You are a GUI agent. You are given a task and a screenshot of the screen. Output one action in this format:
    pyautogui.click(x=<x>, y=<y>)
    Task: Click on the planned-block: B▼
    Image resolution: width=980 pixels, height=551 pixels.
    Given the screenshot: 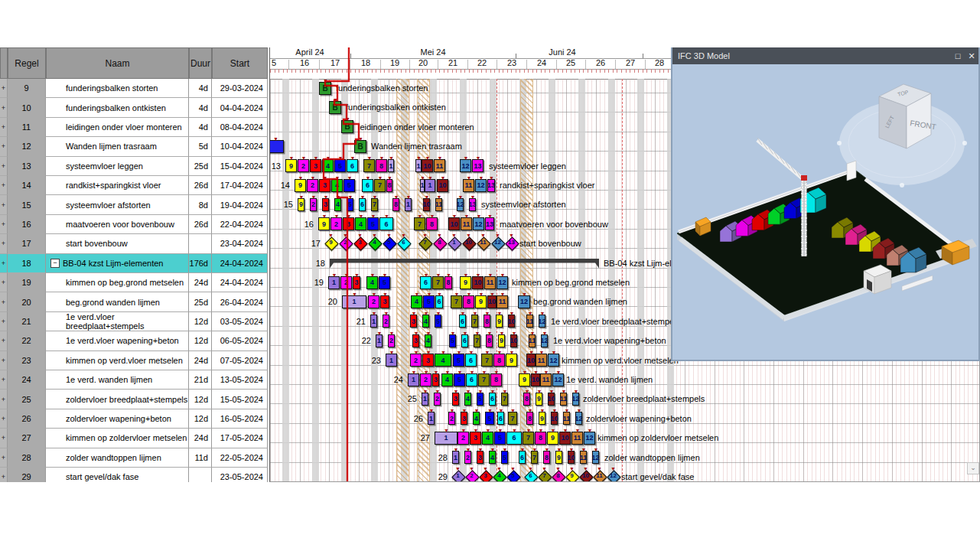 What is the action you would take?
    pyautogui.click(x=347, y=127)
    